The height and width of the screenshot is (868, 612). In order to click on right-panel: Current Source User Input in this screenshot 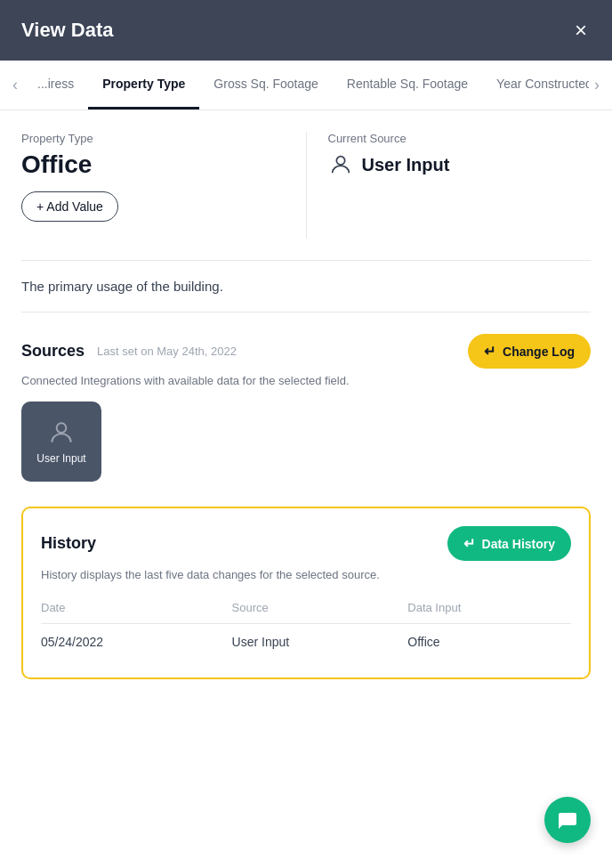, I will do `click(449, 185)`.